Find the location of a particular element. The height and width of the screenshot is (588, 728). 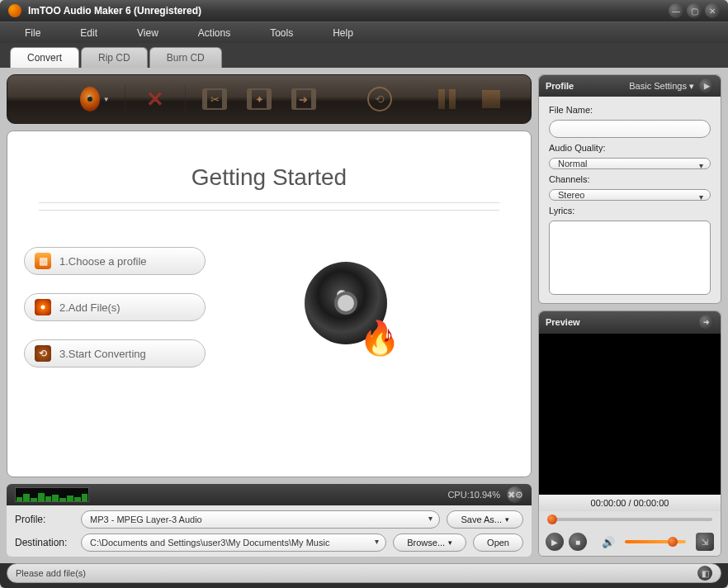

menu-view: View is located at coordinates (151, 33).